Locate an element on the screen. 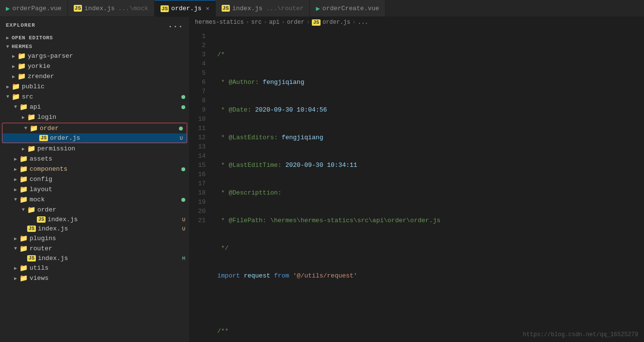 This screenshot has width=644, height=342. section-label: HERMES is located at coordinates (22, 47).